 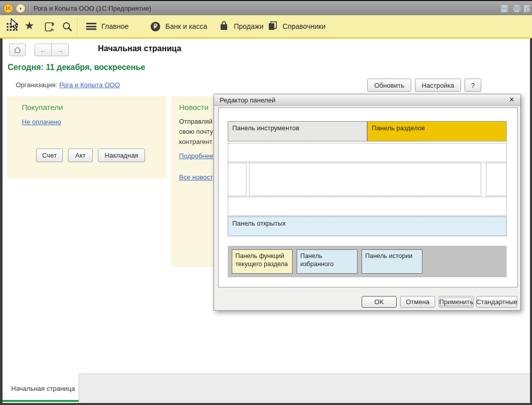 I want to click on section-prodazhi: Продажи, so click(x=241, y=26).